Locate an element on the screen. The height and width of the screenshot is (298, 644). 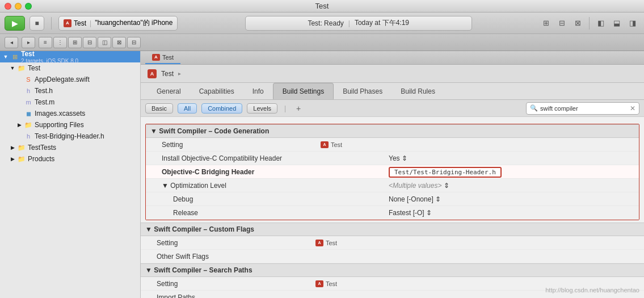
tab-build-rules: Build Rules is located at coordinates (418, 91).